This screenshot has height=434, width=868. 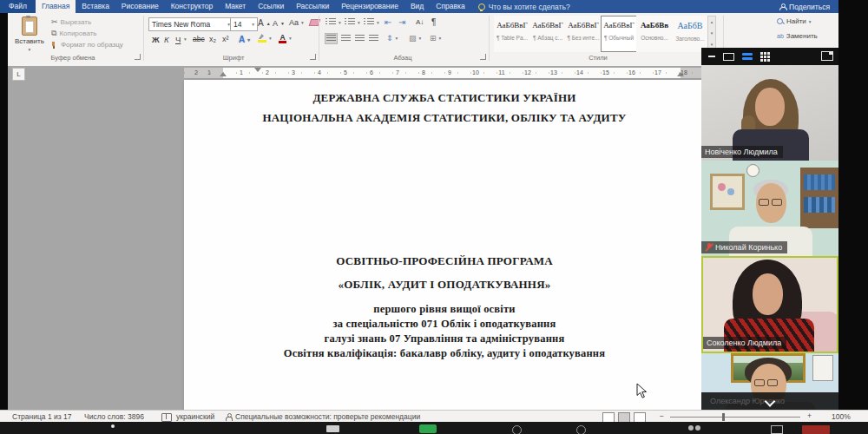 What do you see at coordinates (191, 24) in the screenshot?
I see `font-name-combo: Times New Roma▾` at bounding box center [191, 24].